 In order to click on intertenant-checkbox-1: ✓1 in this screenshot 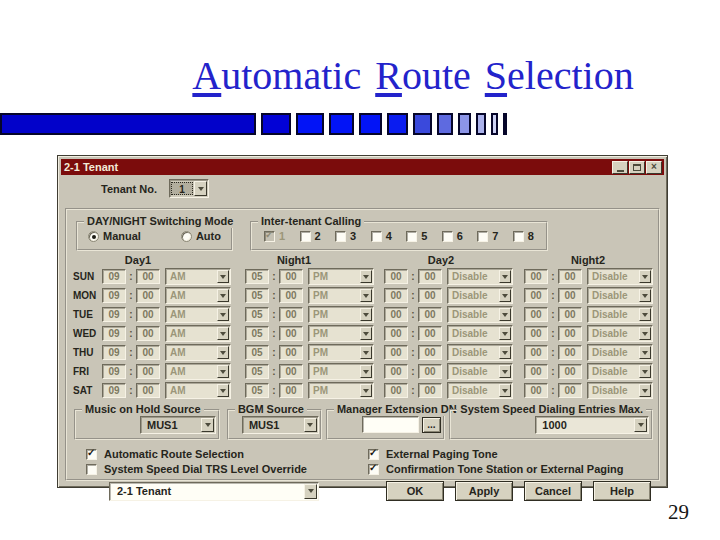, I will do `click(274, 236)`.